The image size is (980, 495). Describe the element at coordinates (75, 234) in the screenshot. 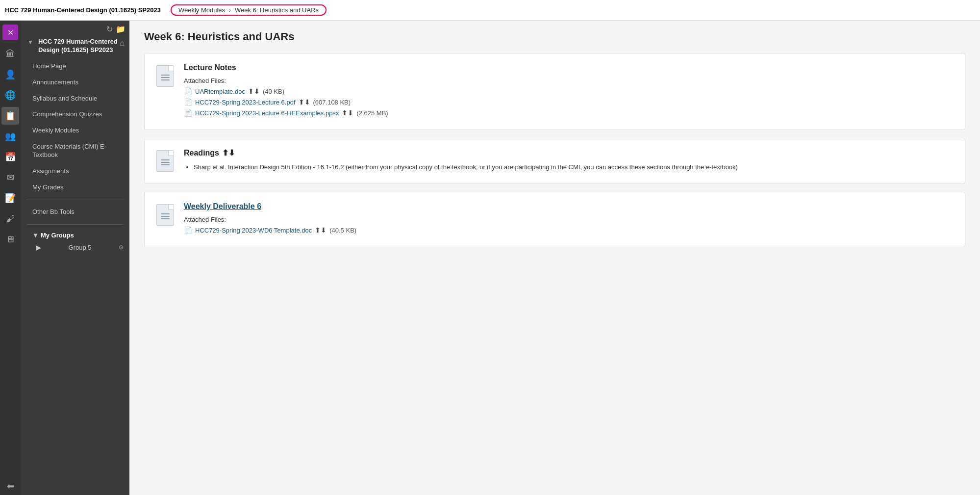

I see `my-groups-section: ▼ My Groups` at that location.